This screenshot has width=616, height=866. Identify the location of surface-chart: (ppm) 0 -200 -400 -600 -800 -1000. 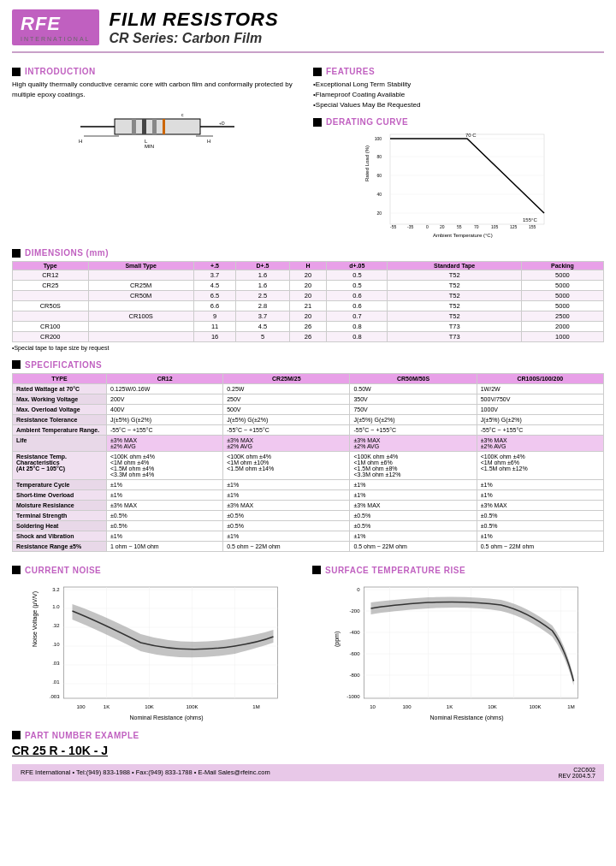
(459, 651).